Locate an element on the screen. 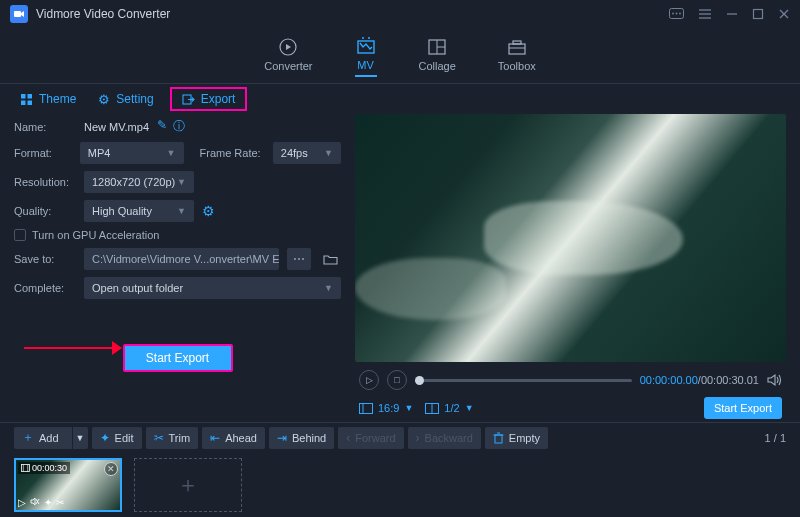 Image resolution: width=800 pixels, height=517 pixels. clip-trim-icon: ✂ is located at coordinates (60, 502).